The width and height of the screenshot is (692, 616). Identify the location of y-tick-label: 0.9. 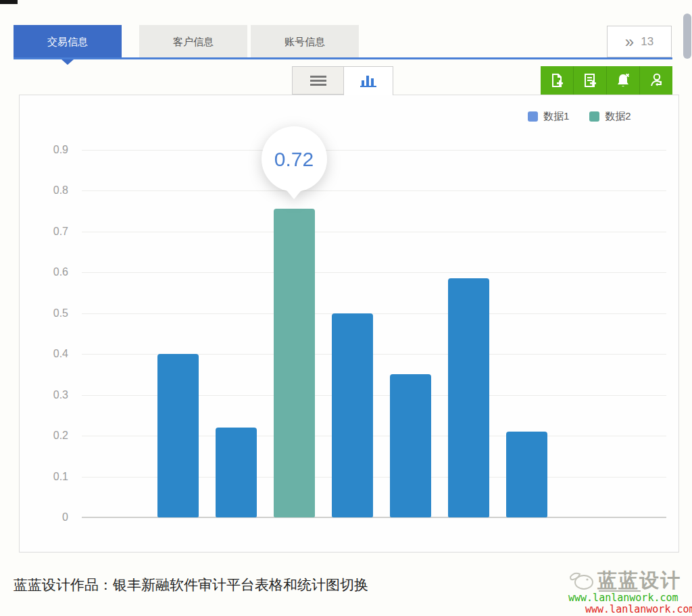
(46, 150).